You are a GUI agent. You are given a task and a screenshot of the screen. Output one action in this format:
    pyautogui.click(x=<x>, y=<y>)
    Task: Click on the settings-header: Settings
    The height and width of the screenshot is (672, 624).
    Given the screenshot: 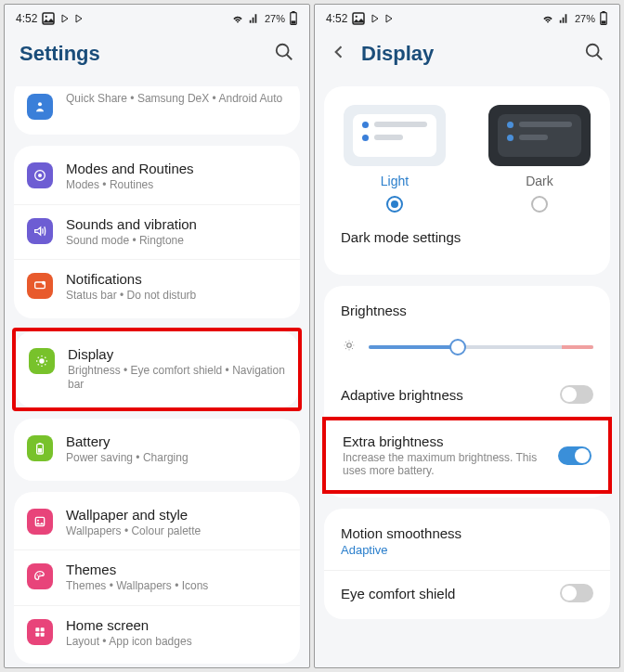 What is the action you would take?
    pyautogui.click(x=157, y=58)
    